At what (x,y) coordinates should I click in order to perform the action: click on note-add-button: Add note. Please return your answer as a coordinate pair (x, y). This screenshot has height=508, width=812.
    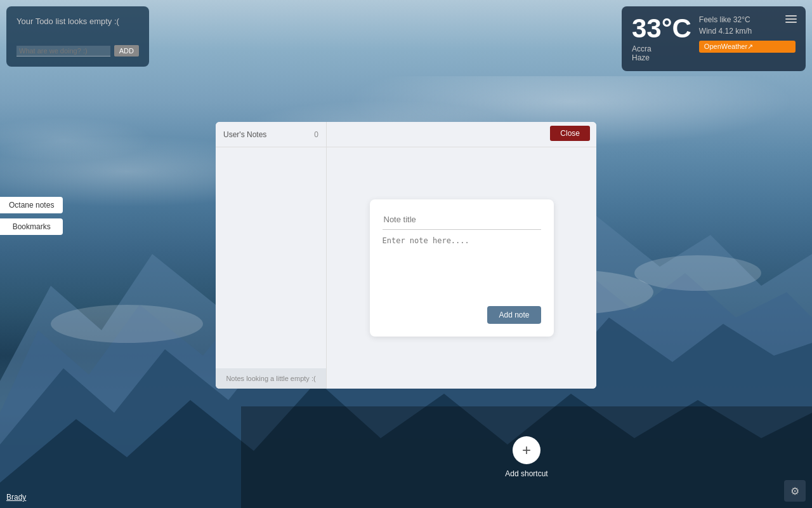
    Looking at the image, I should click on (514, 315).